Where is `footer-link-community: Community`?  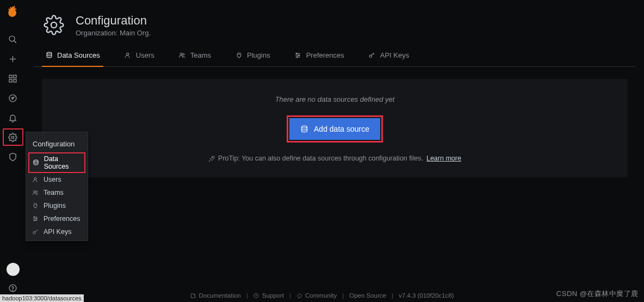 footer-link-community: Community is located at coordinates (317, 295).